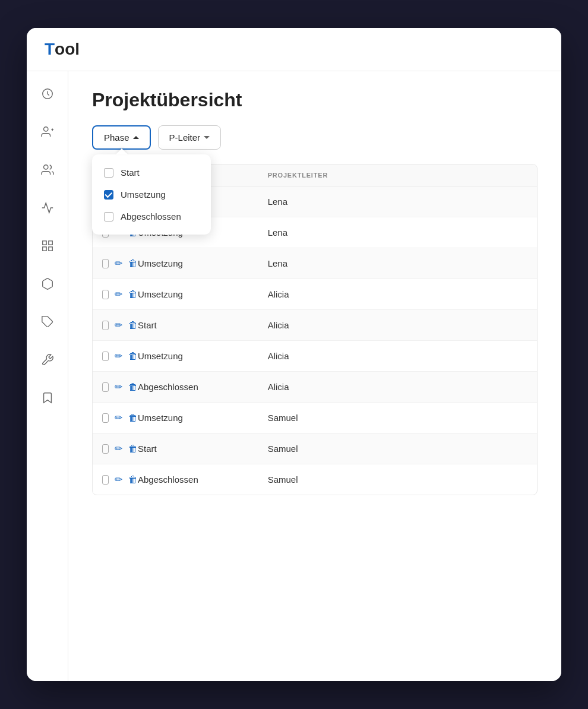 The image size is (588, 709). What do you see at coordinates (48, 322) in the screenshot?
I see `tags-icon` at bounding box center [48, 322].